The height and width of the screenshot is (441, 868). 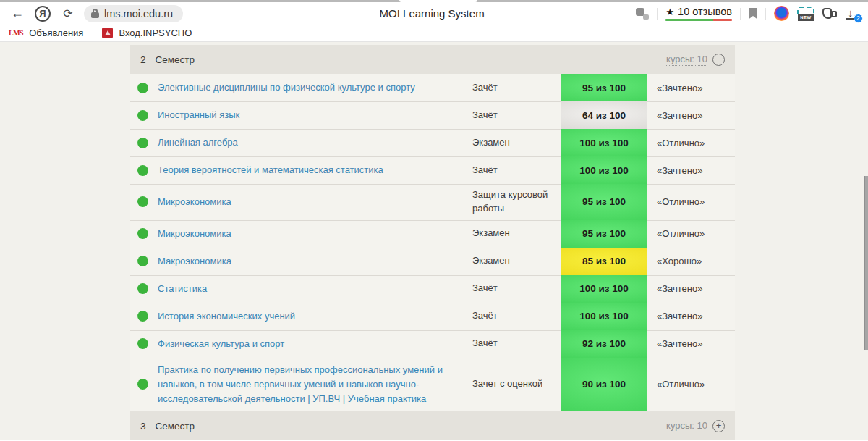 I want to click on score-cell: 90 из 100, so click(x=604, y=385).